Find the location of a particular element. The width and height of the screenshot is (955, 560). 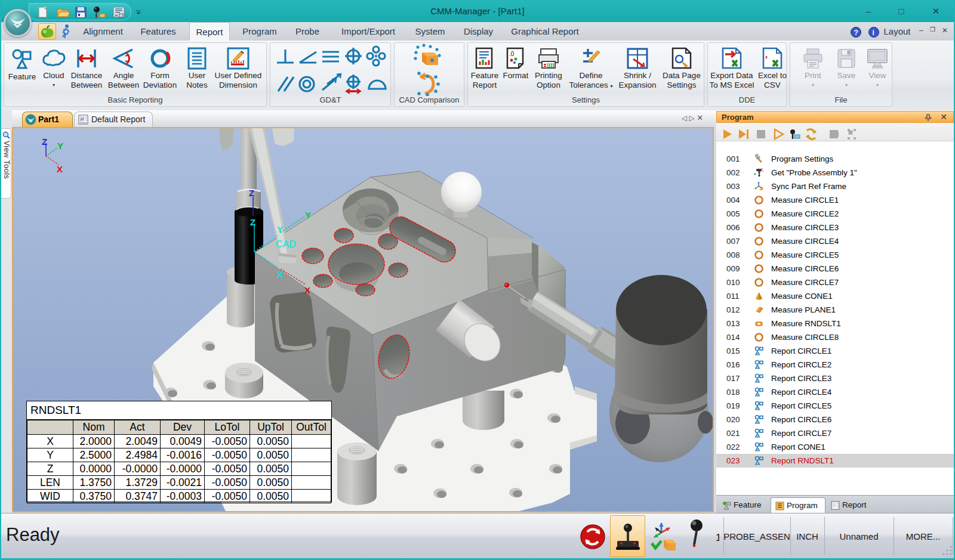

svg-text: CAD is located at coordinates (286, 245).